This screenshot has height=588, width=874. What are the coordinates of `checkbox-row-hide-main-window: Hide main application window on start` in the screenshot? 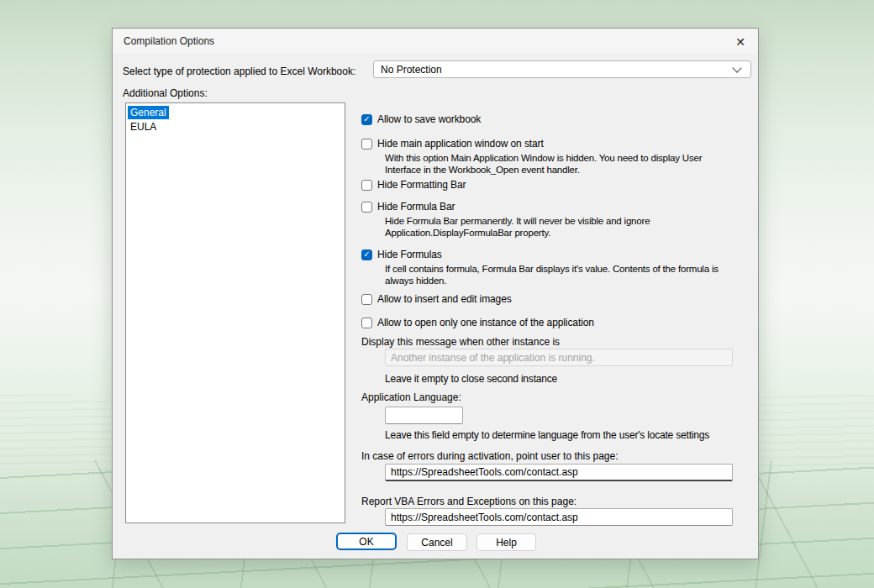 It's located at (452, 144).